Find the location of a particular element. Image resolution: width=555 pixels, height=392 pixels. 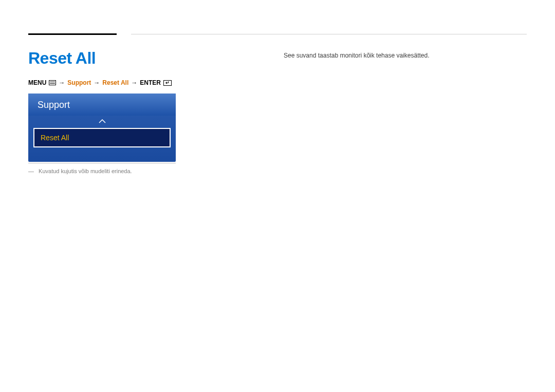

description-text: See suvand taastab monitori kõik tehase … is located at coordinates (357, 55).